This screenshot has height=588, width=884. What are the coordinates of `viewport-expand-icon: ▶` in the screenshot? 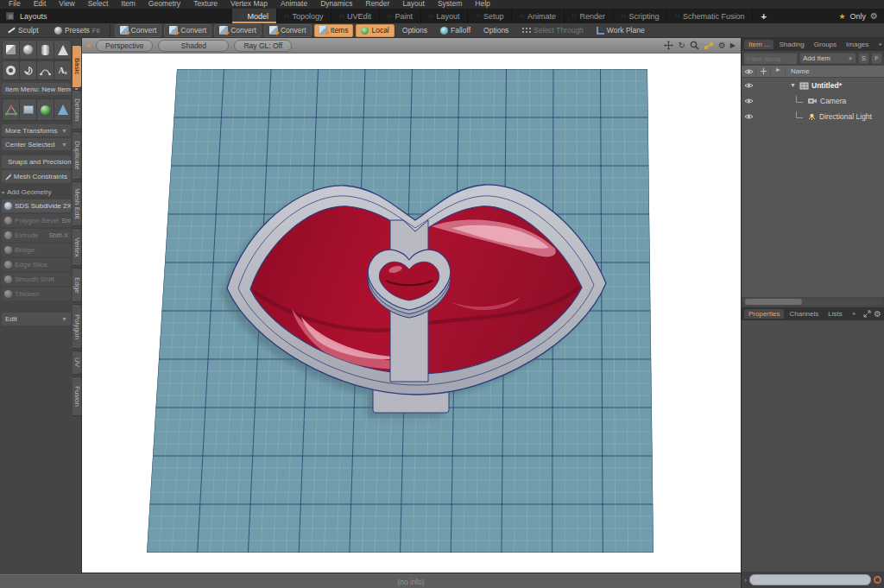 It's located at (733, 45).